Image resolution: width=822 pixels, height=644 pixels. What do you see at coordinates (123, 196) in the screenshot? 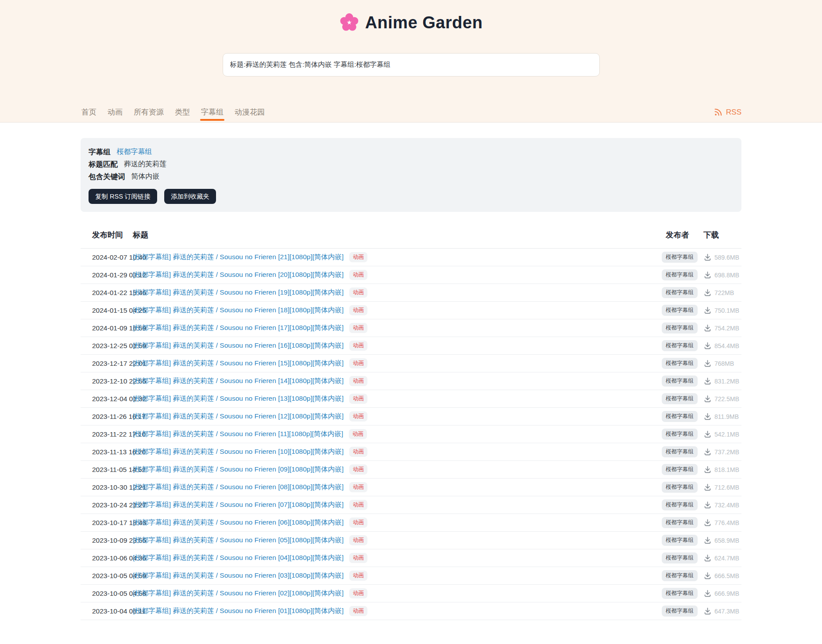
I see `copy-rss-button: 复制 RSS 订阅链接` at bounding box center [123, 196].